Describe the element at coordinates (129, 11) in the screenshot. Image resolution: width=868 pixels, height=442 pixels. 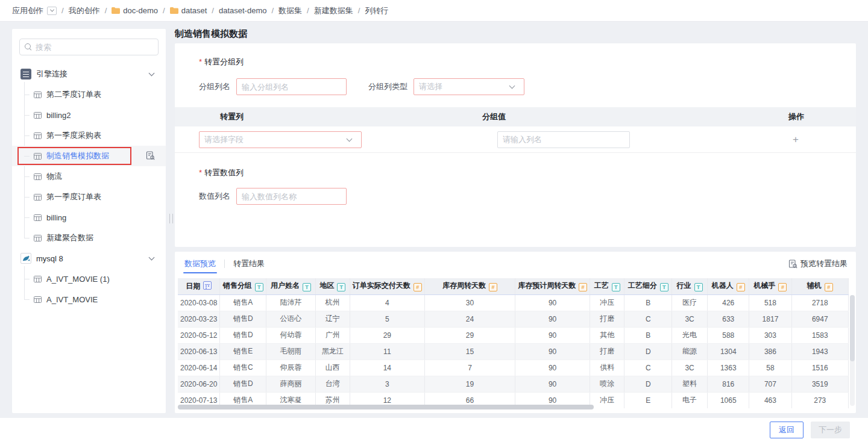
I see `breadcrumb-item: / doc-demo` at that location.